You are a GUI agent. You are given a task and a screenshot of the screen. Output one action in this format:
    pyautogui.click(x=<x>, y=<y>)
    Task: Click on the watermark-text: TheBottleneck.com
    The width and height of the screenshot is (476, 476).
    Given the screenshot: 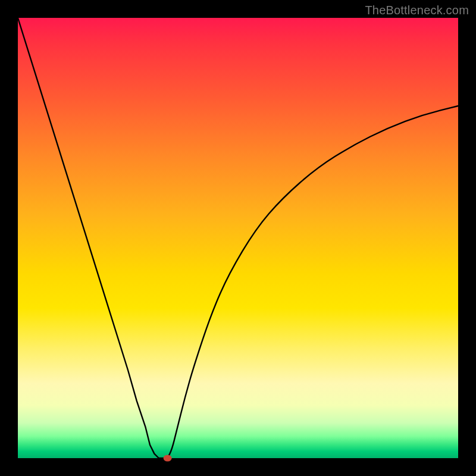 What is the action you would take?
    pyautogui.click(x=416, y=11)
    